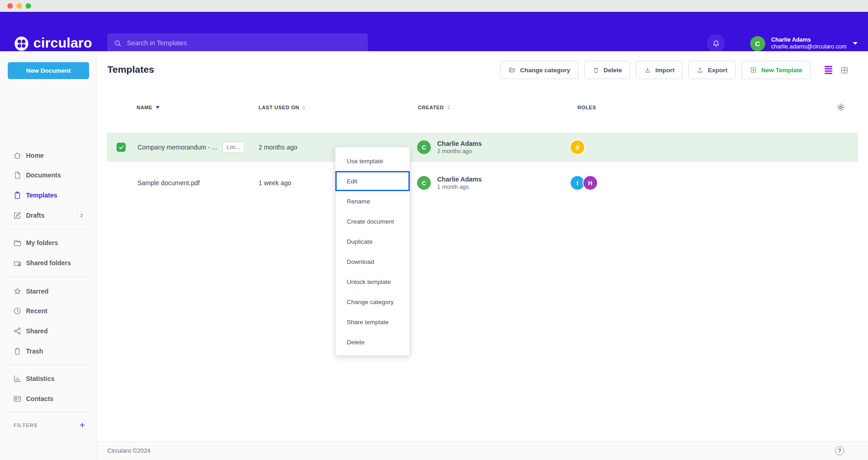 This screenshot has height=460, width=868. I want to click on menu-item-edit: Edit, so click(373, 181).